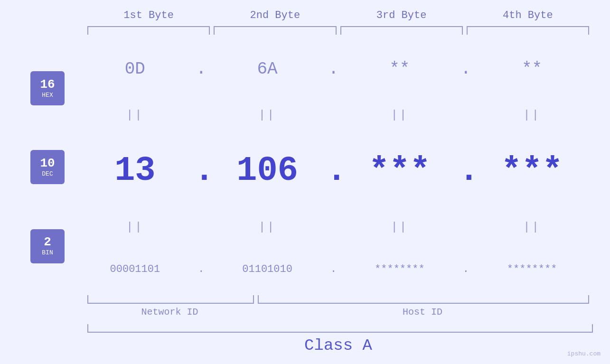 The width and height of the screenshot is (610, 364). I want to click on bin-badge-label: BIN, so click(47, 252).